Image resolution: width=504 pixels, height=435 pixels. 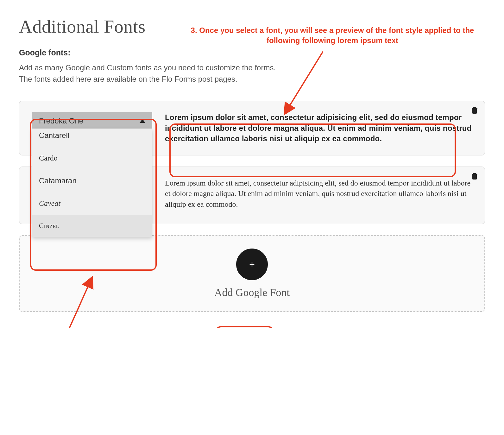 I want to click on annotation-3: 3. Once you select a font, you will see …, so click(x=332, y=35).